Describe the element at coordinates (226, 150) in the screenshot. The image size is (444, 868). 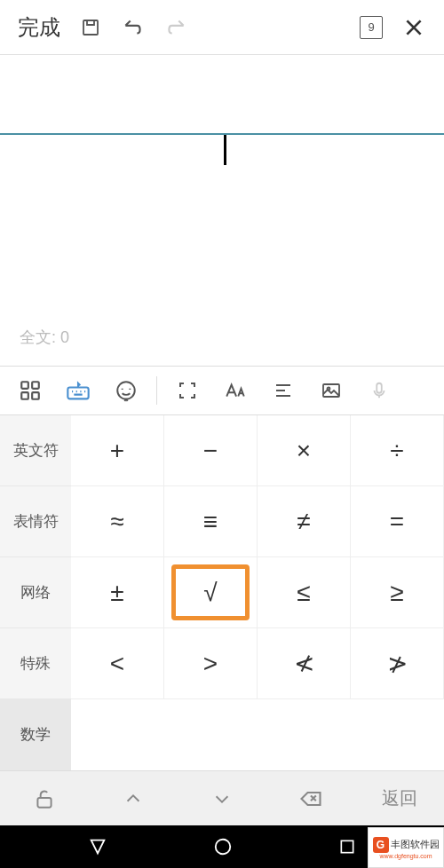
I see `text-cursor` at that location.